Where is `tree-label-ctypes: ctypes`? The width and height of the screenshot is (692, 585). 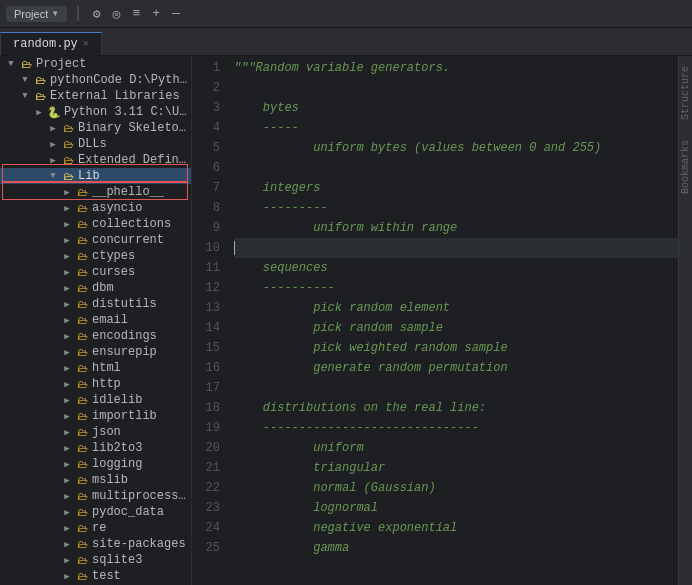 tree-label-ctypes: ctypes is located at coordinates (114, 256).